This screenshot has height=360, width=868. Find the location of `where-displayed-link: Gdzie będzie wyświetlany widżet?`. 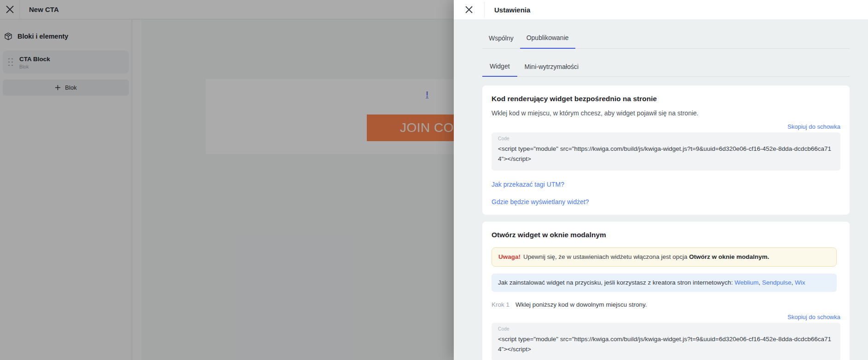

where-displayed-link: Gdzie będzie wyświetlany widżet? is located at coordinates (666, 202).